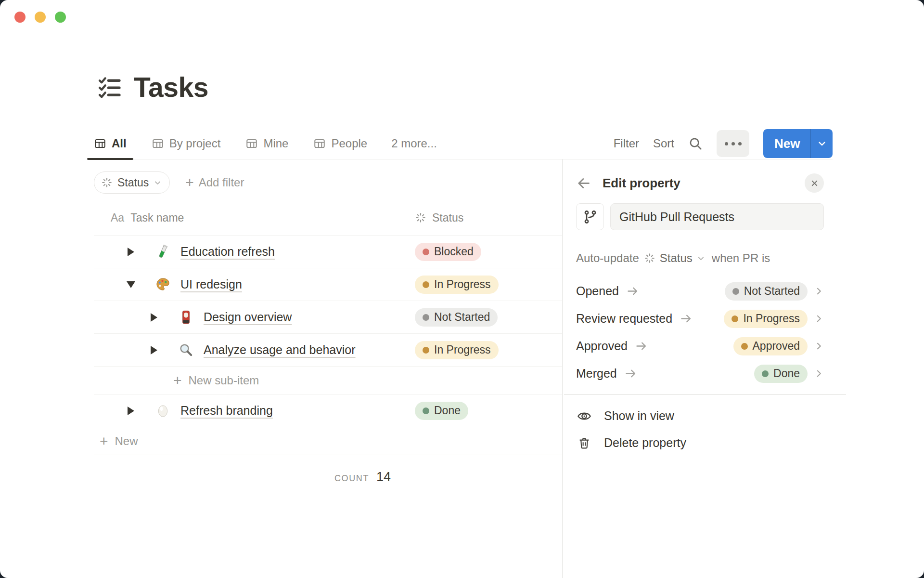 This screenshot has height=578, width=924. Describe the element at coordinates (695, 144) in the screenshot. I see `search-button` at that location.